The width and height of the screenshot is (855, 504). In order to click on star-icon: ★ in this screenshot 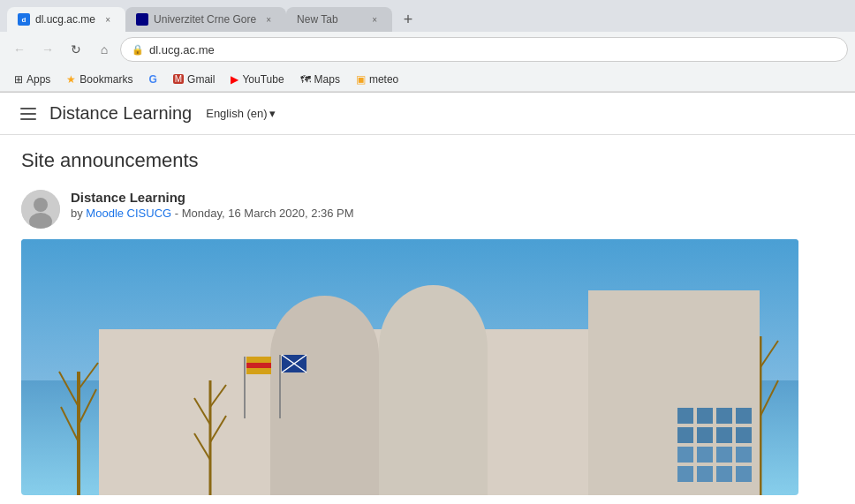, I will do `click(71, 79)`.